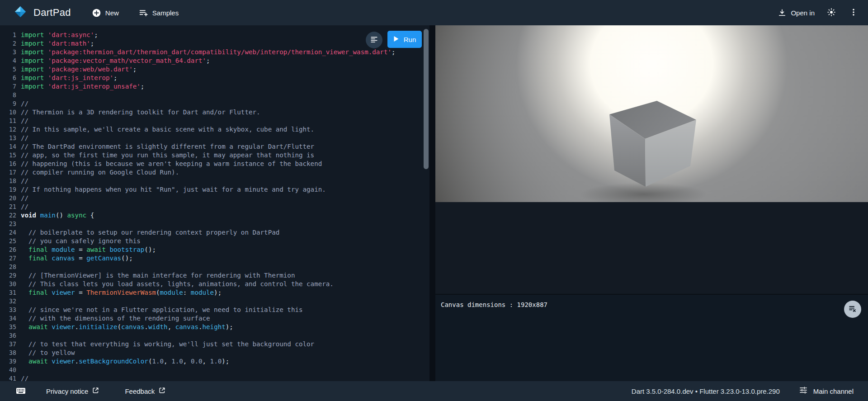 The height and width of the screenshot is (401, 868). I want to click on code-token: setBackgroundColor, so click(113, 361).